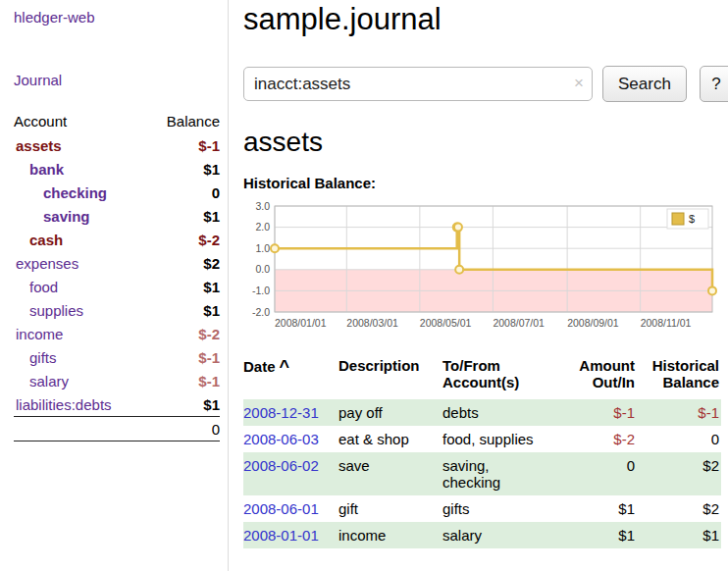 The width and height of the screenshot is (728, 571). I want to click on svg-text: 2008/05/01, so click(445, 323).